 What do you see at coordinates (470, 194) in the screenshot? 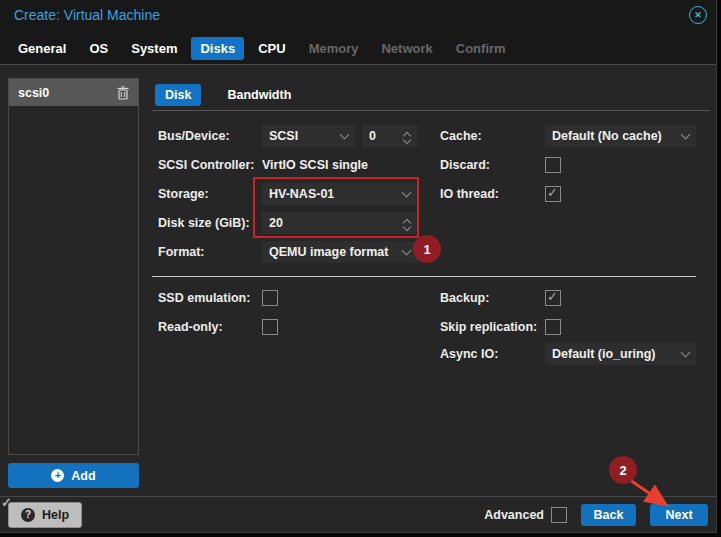
I see `io-thread-label: IO thread:` at bounding box center [470, 194].